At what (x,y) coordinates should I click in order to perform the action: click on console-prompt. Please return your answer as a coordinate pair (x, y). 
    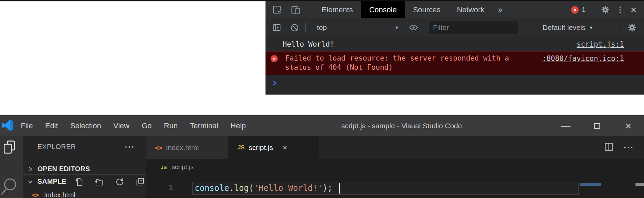
    Looking at the image, I should click on (455, 81).